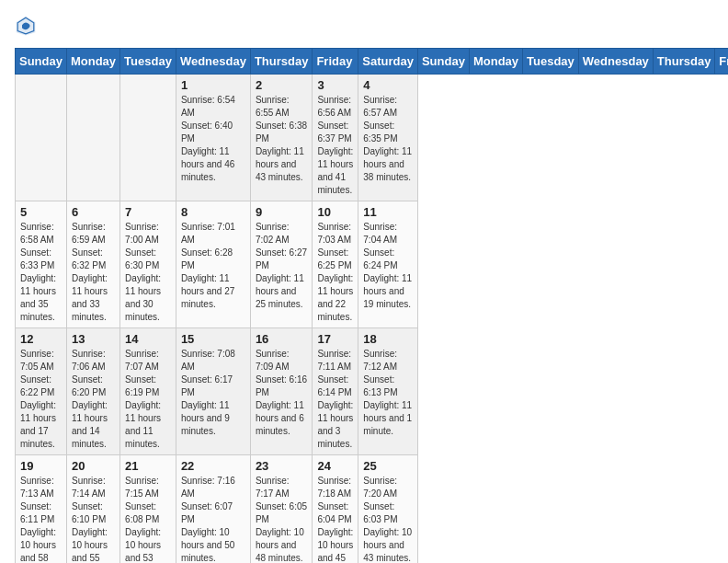 The image size is (728, 563). Describe the element at coordinates (388, 138) in the screenshot. I see `calendar-day-cell: 4Sunrise: 6:57 AMSunset: 6:35 PMDaylight…` at that location.